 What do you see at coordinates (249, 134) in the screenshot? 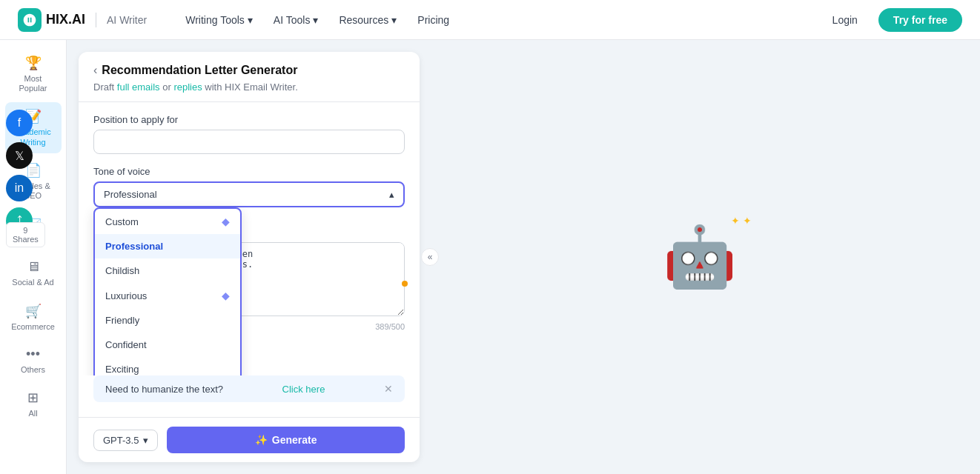
I see `position-field: Position to apply for` at bounding box center [249, 134].